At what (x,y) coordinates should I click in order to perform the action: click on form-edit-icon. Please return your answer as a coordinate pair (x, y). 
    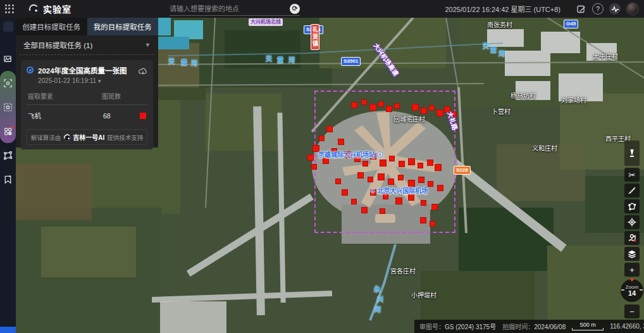
    Looking at the image, I should click on (581, 9).